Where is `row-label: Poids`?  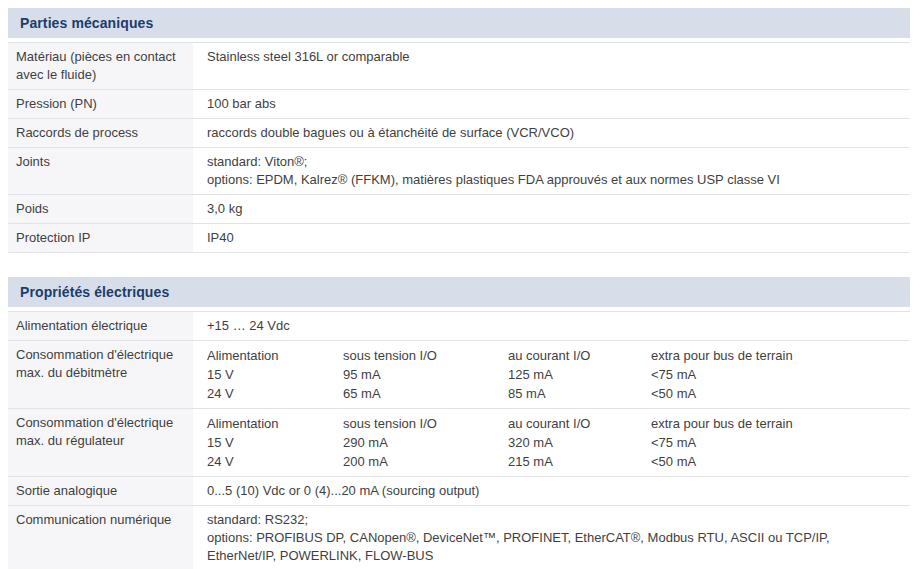 row-label: Poids is located at coordinates (100, 209).